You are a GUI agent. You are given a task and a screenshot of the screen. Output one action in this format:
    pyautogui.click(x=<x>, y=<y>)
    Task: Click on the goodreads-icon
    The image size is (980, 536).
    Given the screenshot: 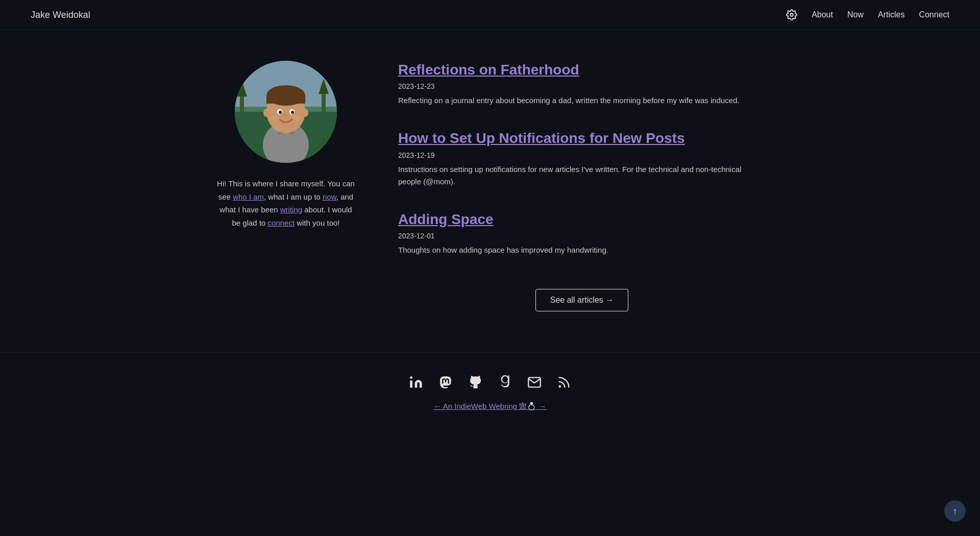 What is the action you would take?
    pyautogui.click(x=505, y=382)
    